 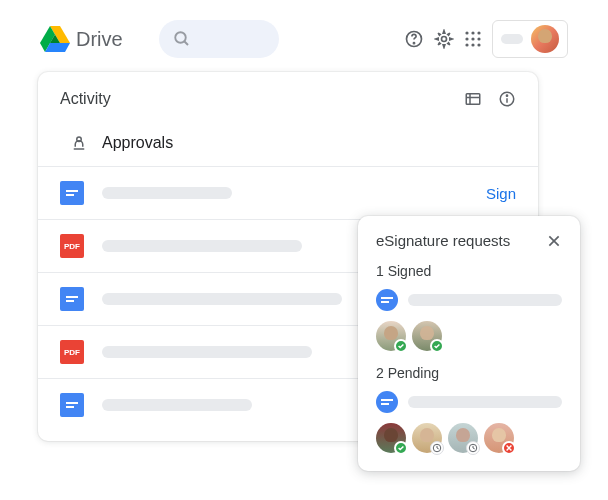 I want to click on status-label: 2 Pending, so click(x=469, y=373).